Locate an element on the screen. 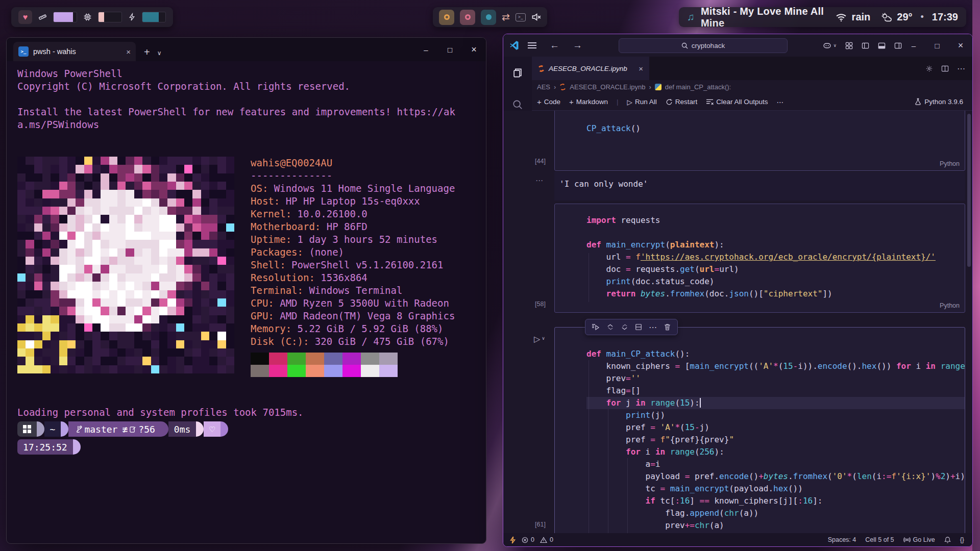 Image resolution: width=980 pixels, height=551 pixels. indentation-status: Spaces: 4 is located at coordinates (842, 540).